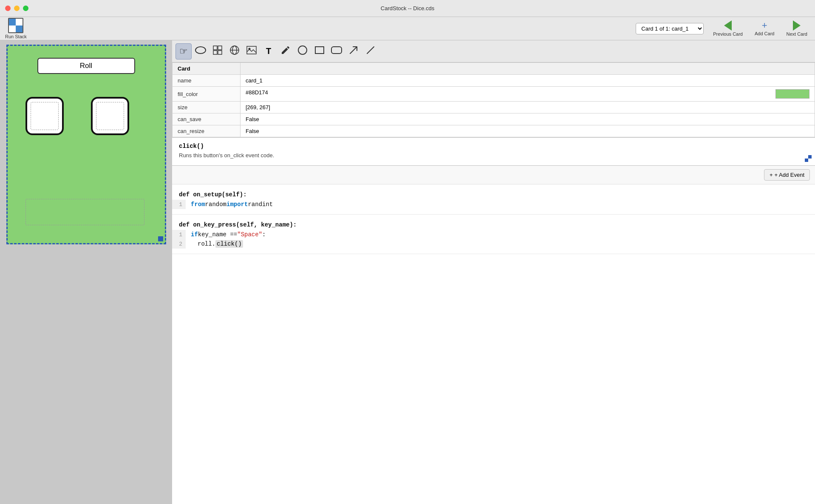 The width and height of the screenshot is (815, 504). What do you see at coordinates (320, 51) in the screenshot?
I see `tool-rectangle` at bounding box center [320, 51].